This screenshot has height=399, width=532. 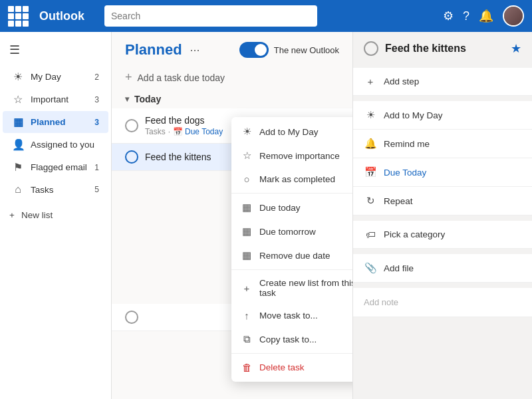 What do you see at coordinates (247, 180) in the screenshot?
I see `ctx-check-icon: ○` at bounding box center [247, 180].